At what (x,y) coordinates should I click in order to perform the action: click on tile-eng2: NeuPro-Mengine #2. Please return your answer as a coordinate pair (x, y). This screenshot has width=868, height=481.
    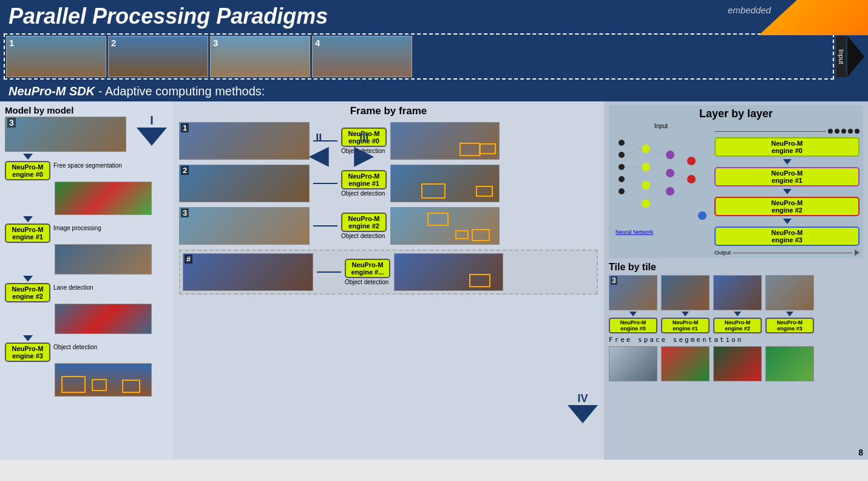
    Looking at the image, I should click on (737, 326).